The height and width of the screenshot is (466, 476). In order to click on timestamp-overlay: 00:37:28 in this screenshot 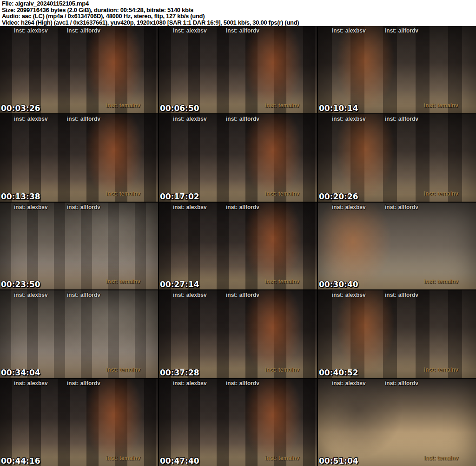, I will do `click(179, 373)`.